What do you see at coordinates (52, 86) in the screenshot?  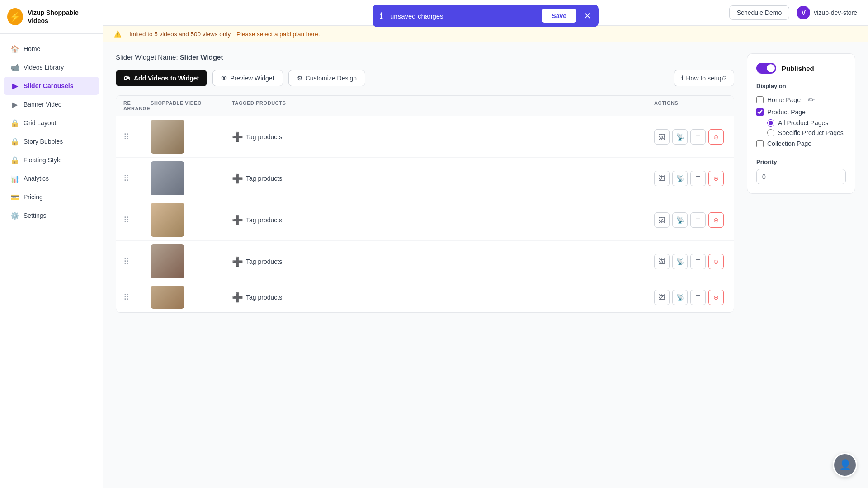 I see `sidebar-item-slider-carousels: ▶ Slider Carousels` at bounding box center [52, 86].